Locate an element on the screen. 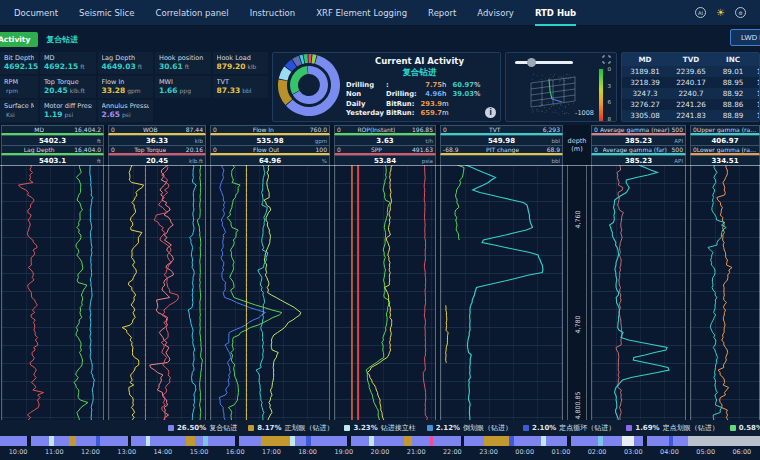 The height and width of the screenshot is (460, 760). metric-tile: MWI 1.66ppg is located at coordinates (183, 87).